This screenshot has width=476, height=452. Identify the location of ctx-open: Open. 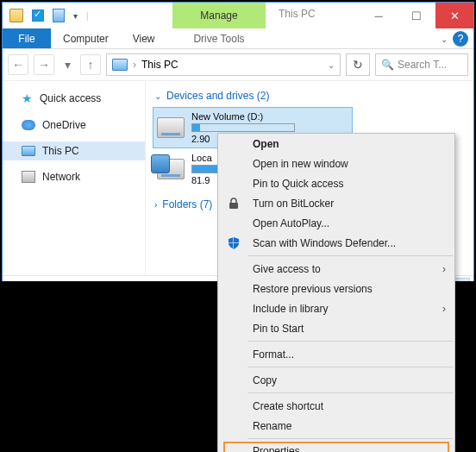
(336, 143).